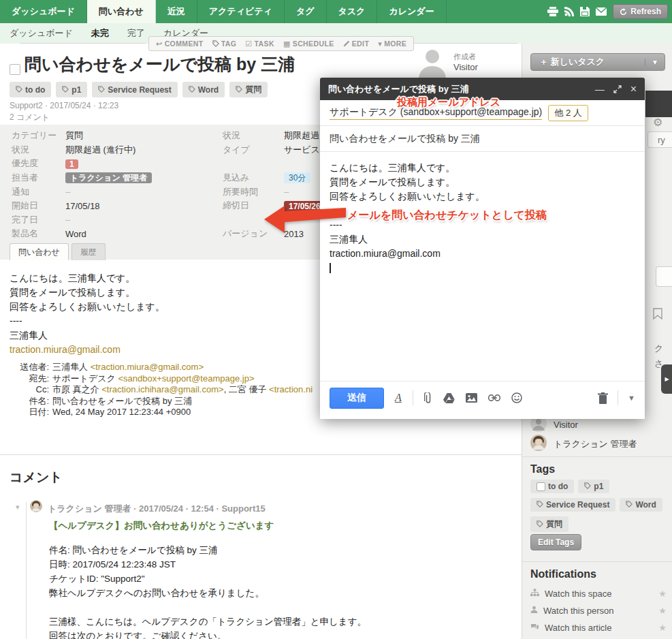  What do you see at coordinates (123, 402) in the screenshot?
I see `email-header-value: 問い合わせをメールで投稿 by 三浦` at bounding box center [123, 402].